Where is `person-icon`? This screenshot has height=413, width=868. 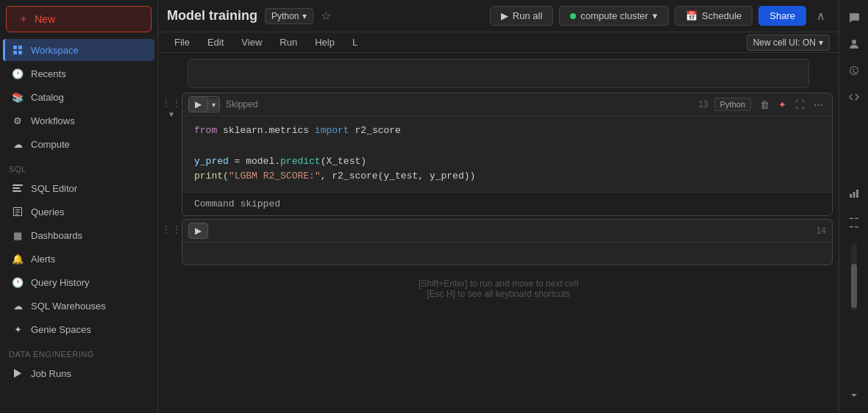 person-icon is located at coordinates (854, 44).